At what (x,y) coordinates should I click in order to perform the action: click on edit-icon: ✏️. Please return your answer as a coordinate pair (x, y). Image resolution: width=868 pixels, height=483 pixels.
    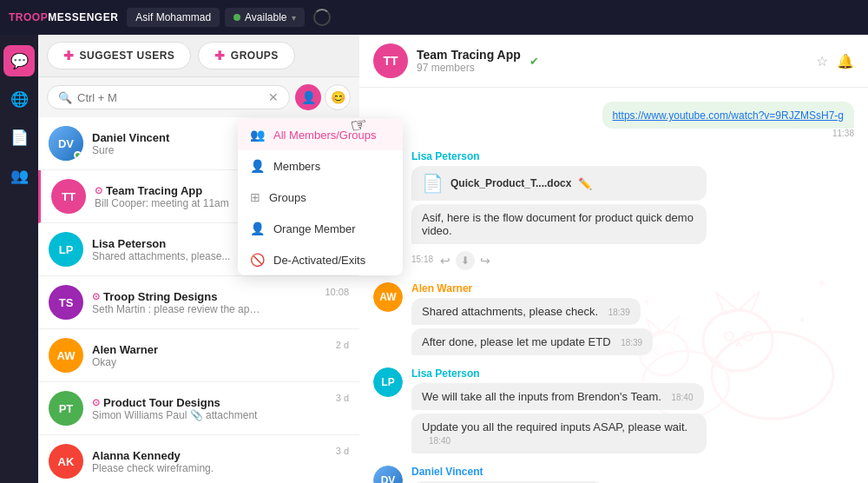
    Looking at the image, I should click on (585, 184).